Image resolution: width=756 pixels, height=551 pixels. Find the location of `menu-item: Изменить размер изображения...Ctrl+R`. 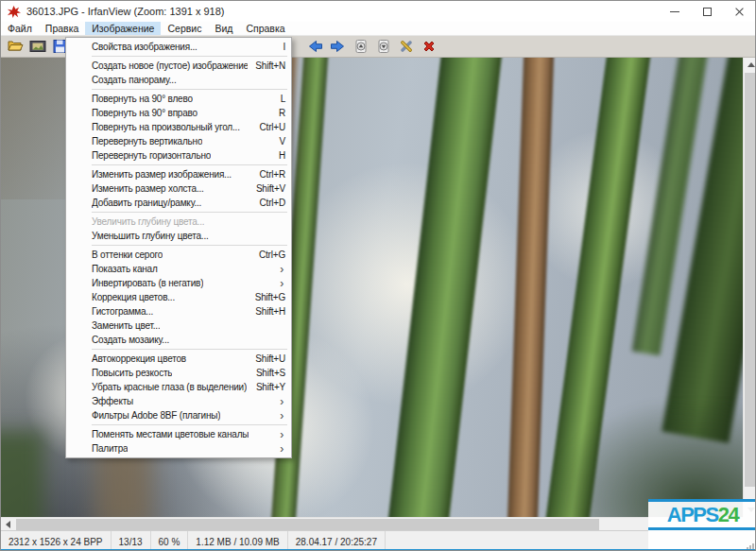

menu-item: Изменить размер изображения...Ctrl+R is located at coordinates (179, 174).